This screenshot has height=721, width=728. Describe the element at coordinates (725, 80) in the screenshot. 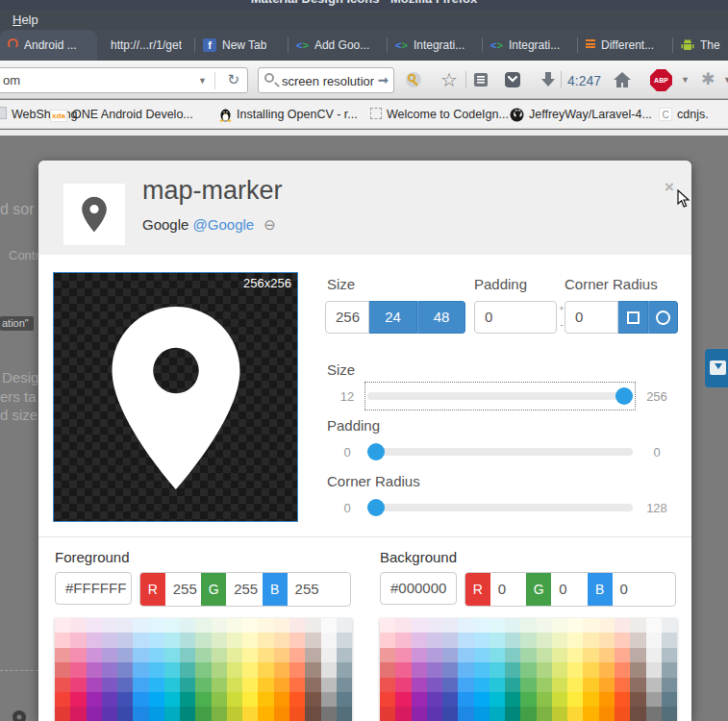

I see `edge-dropdown-icon: ▼` at that location.